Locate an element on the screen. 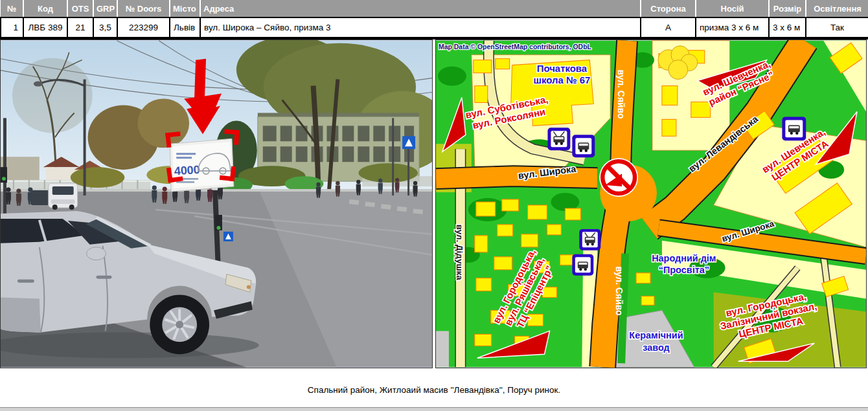 Image resolution: width=868 pixels, height=411 pixels. col-header-doors: № Doors is located at coordinates (144, 9).